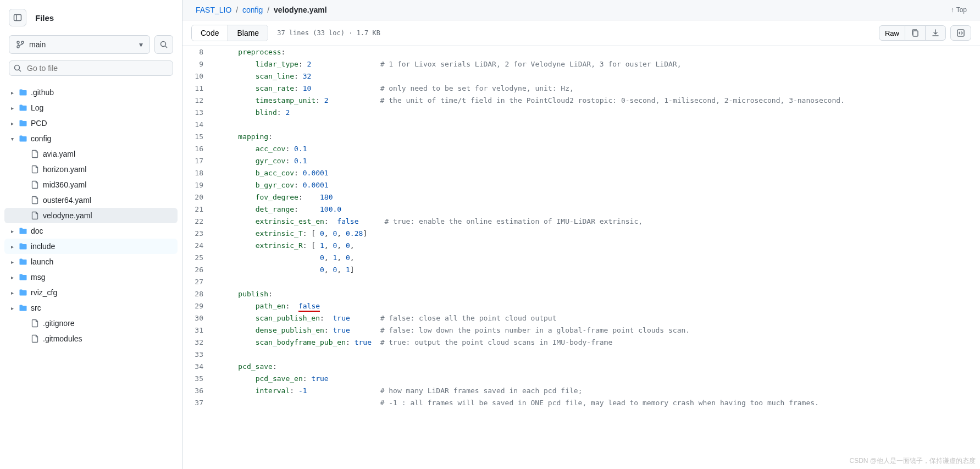 This screenshot has height=469, width=980. What do you see at coordinates (91, 246) in the screenshot?
I see `tree-folder: ▸include` at bounding box center [91, 246].